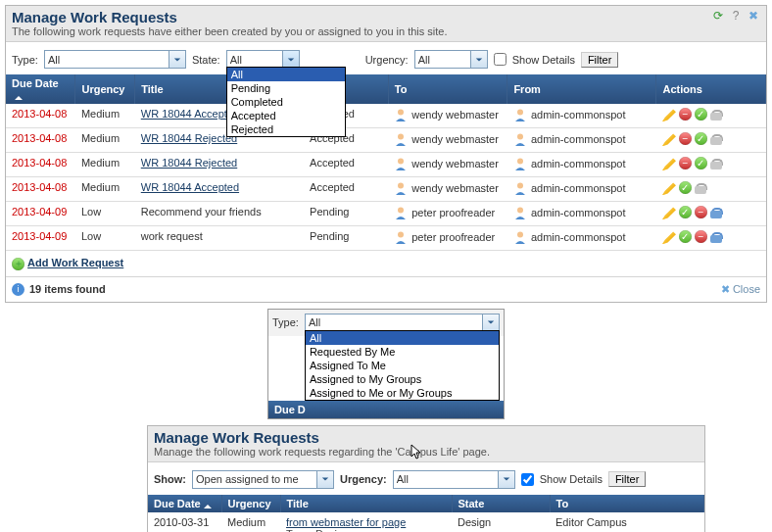 The width and height of the screenshot is (772, 532). I want to click on plus-icon: ＋, so click(18, 265).